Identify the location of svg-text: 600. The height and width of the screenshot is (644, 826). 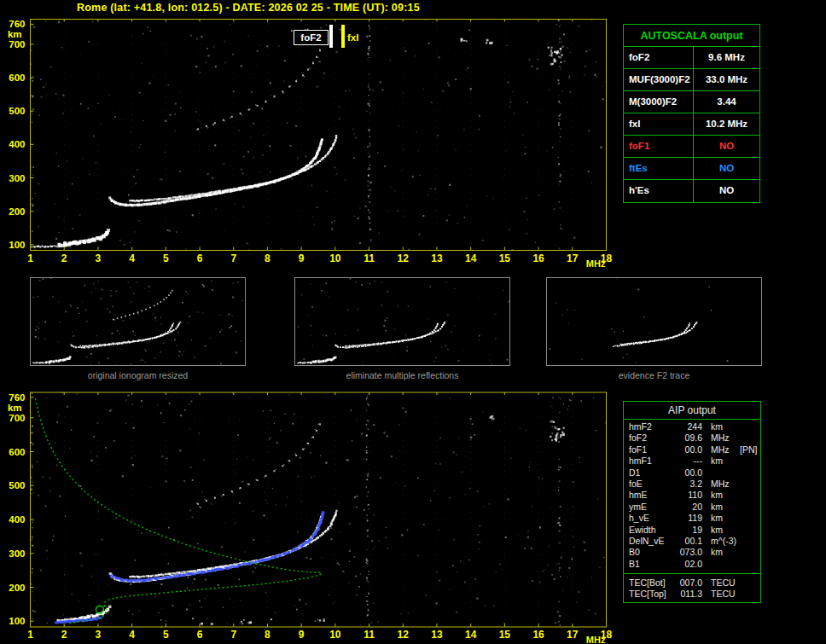
(17, 452).